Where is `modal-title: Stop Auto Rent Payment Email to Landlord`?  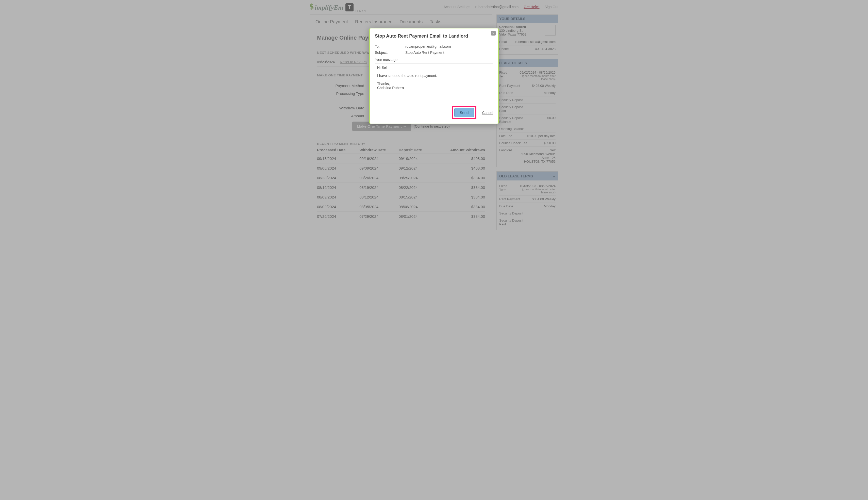
modal-title: Stop Auto Rent Payment Email to Landlord is located at coordinates (434, 36).